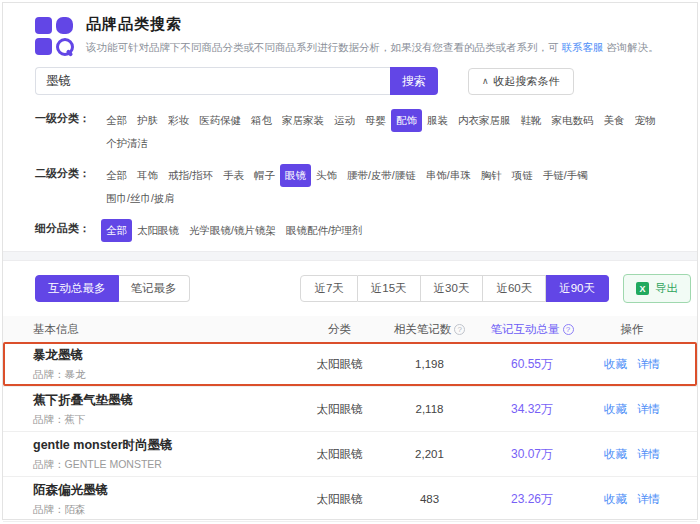 This screenshot has width=700, height=524. I want to click on filter-item: 宠物, so click(646, 120).